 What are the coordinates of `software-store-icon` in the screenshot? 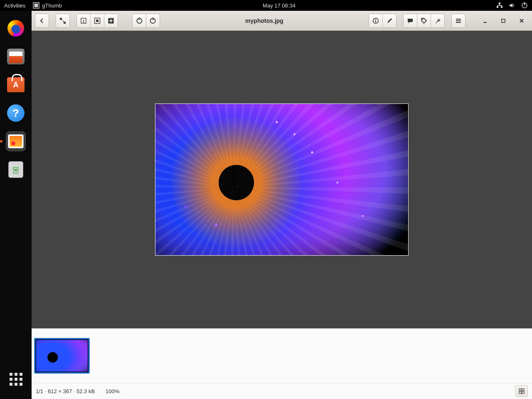 It's located at (16, 85).